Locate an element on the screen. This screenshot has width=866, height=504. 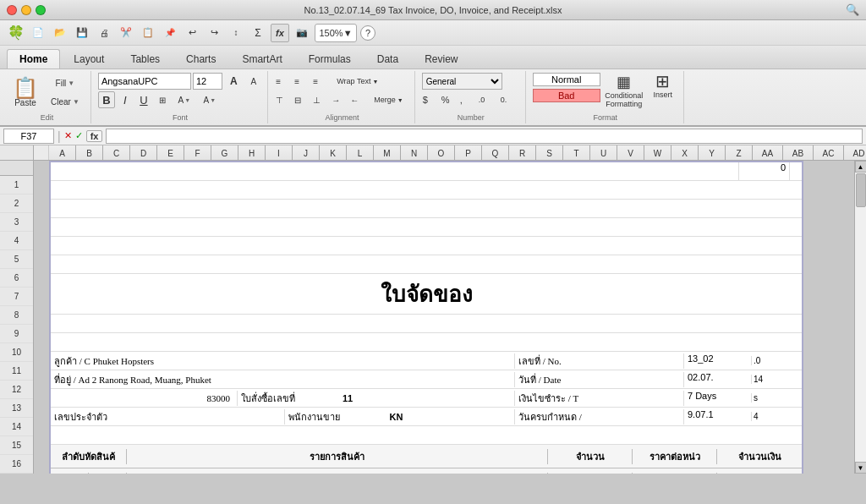
cell-due-val: 9.07.1 is located at coordinates (717, 417).